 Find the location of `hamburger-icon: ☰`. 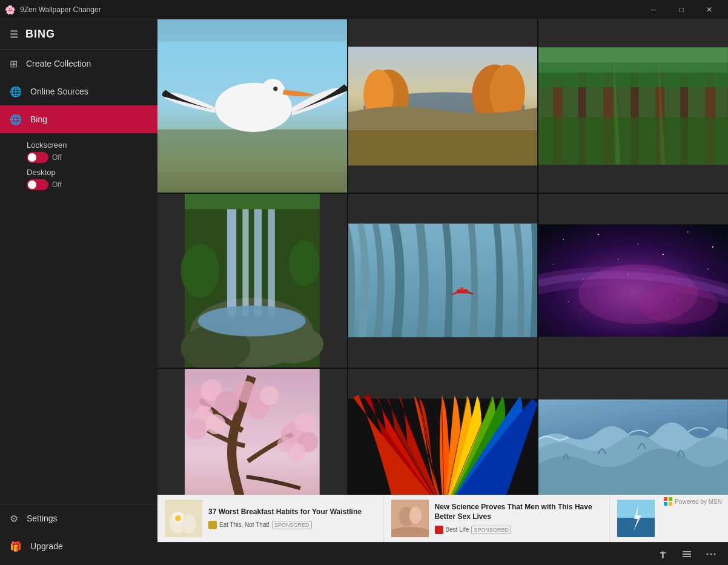

hamburger-icon: ☰ is located at coordinates (14, 34).